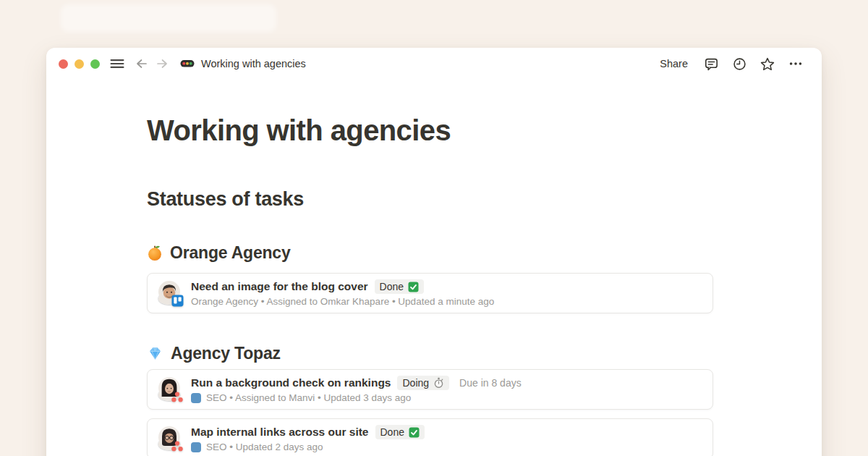 This screenshot has width=868, height=456. I want to click on group-name: Orange Agency, so click(230, 253).